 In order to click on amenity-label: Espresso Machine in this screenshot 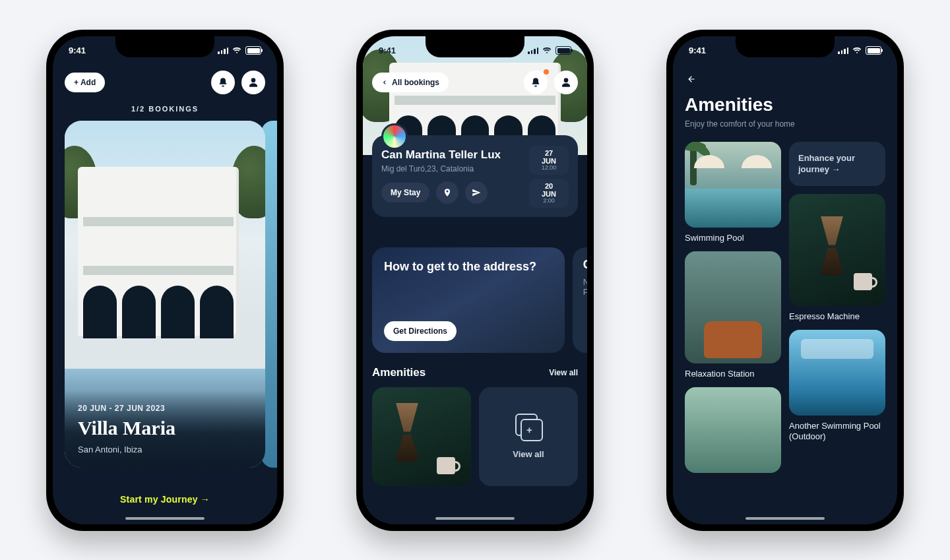, I will do `click(837, 317)`.